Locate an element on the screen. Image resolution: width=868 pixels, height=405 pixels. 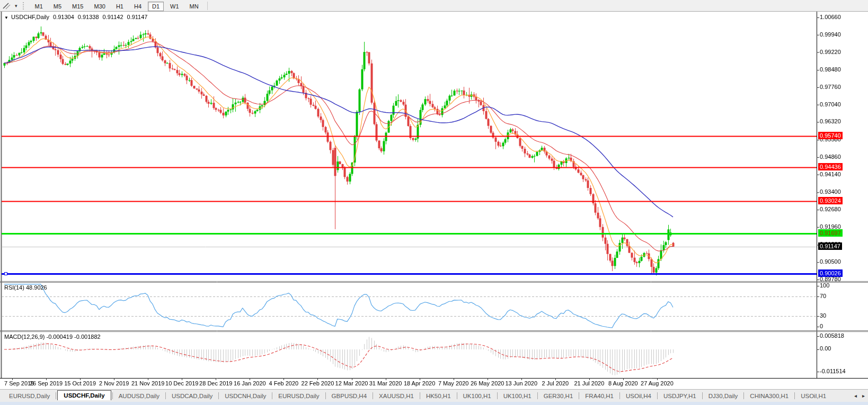
chart-tab-usdcad-daily: USDCAD,Daily is located at coordinates (192, 396).